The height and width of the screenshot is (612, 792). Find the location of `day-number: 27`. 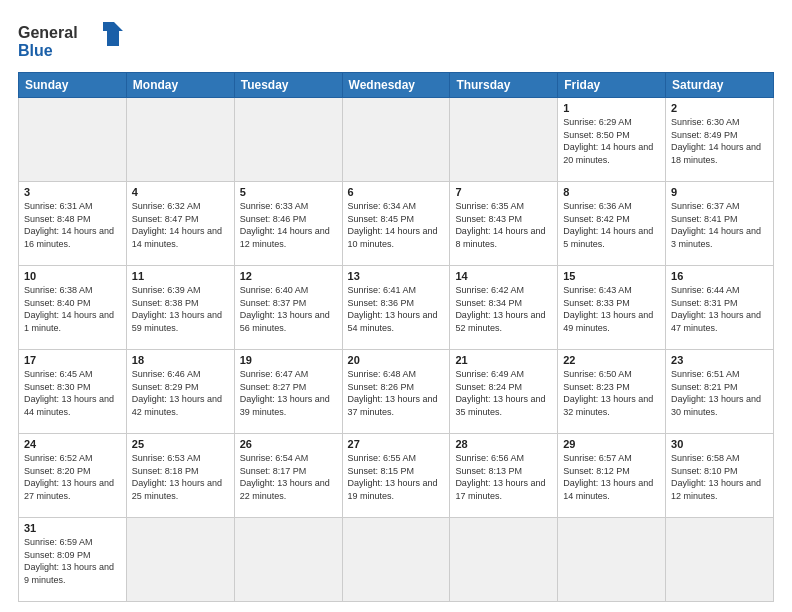

day-number: 27 is located at coordinates (396, 444).